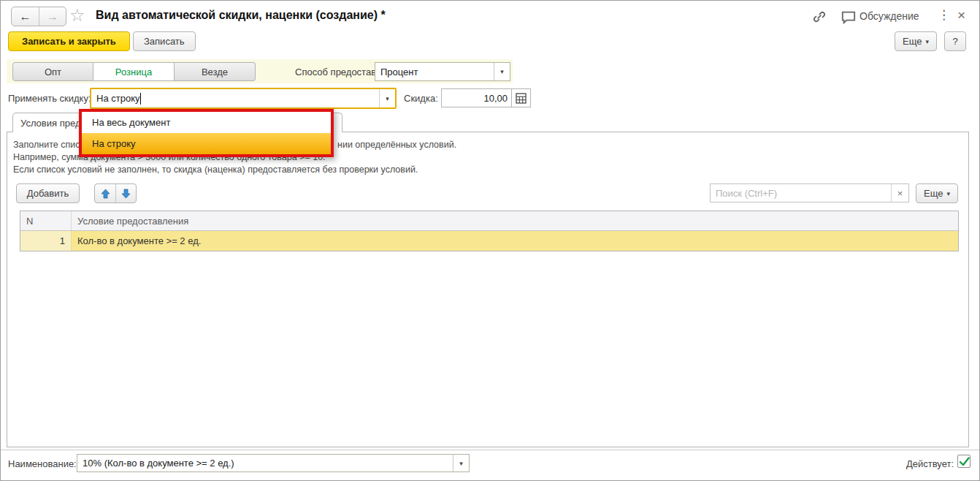 The height and width of the screenshot is (481, 980). What do you see at coordinates (889, 16) in the screenshot?
I see `discussion-label: Обсуждение` at bounding box center [889, 16].